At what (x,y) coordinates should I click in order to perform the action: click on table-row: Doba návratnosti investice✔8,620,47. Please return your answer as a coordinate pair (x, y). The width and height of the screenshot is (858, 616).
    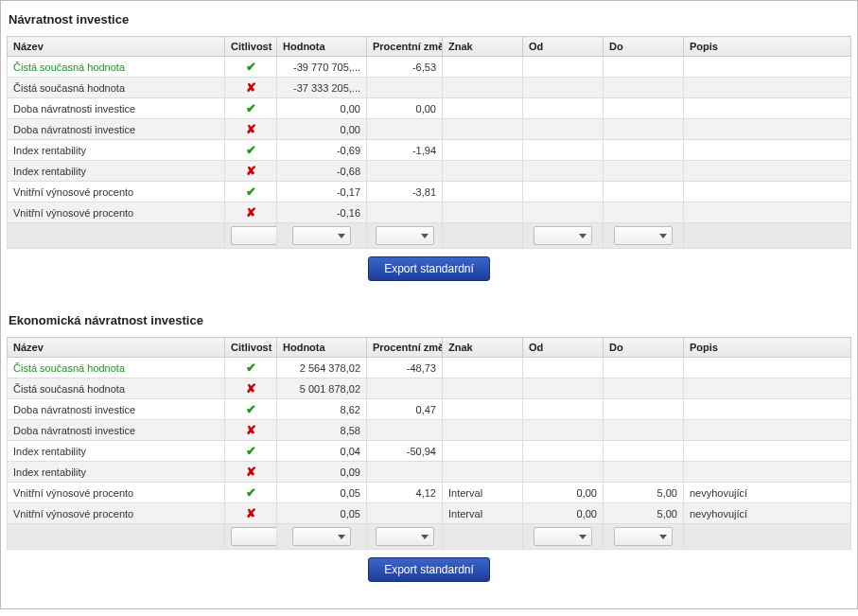
    Looking at the image, I should click on (429, 410).